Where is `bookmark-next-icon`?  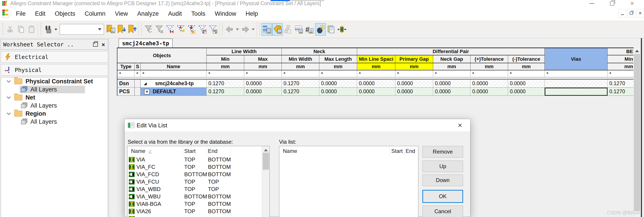
bookmark-next-icon is located at coordinates (122, 29).